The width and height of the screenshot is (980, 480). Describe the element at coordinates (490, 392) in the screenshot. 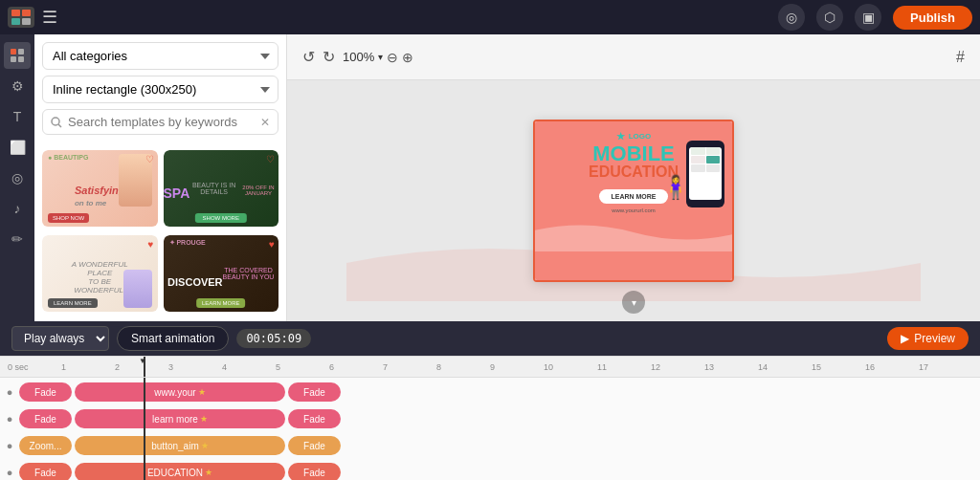

I see `timeline-track: ● Fade www.your ★ Fade` at that location.